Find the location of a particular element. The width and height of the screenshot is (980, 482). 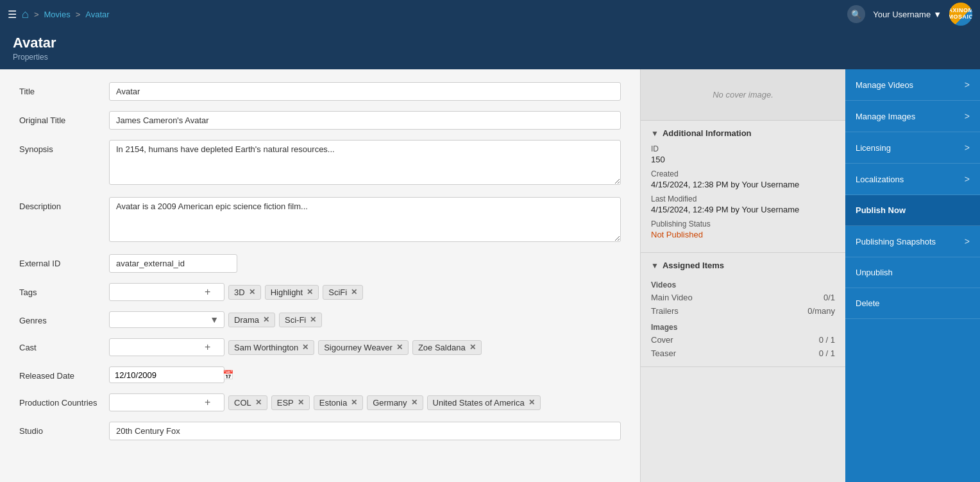

publishing-snapshots-button: Publishing Snapshots > is located at coordinates (913, 241).